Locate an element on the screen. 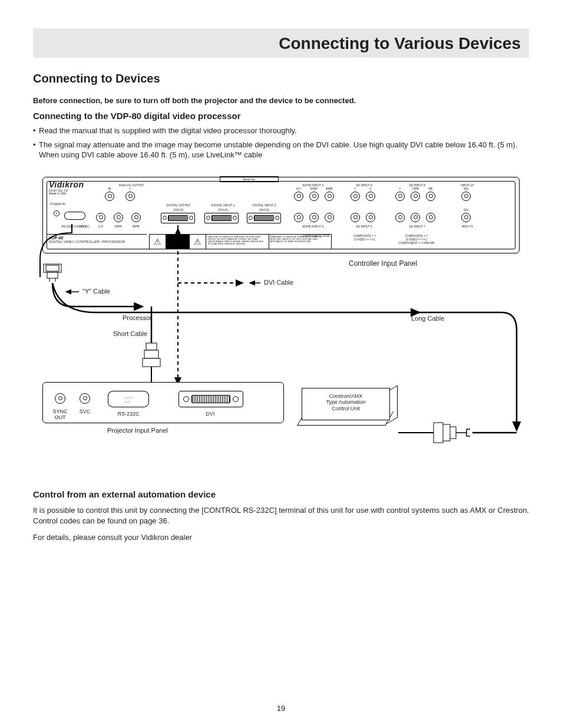 The image size is (562, 728). automation-box: Crestron/AMX Type Automation Control Uni… is located at coordinates (346, 404).